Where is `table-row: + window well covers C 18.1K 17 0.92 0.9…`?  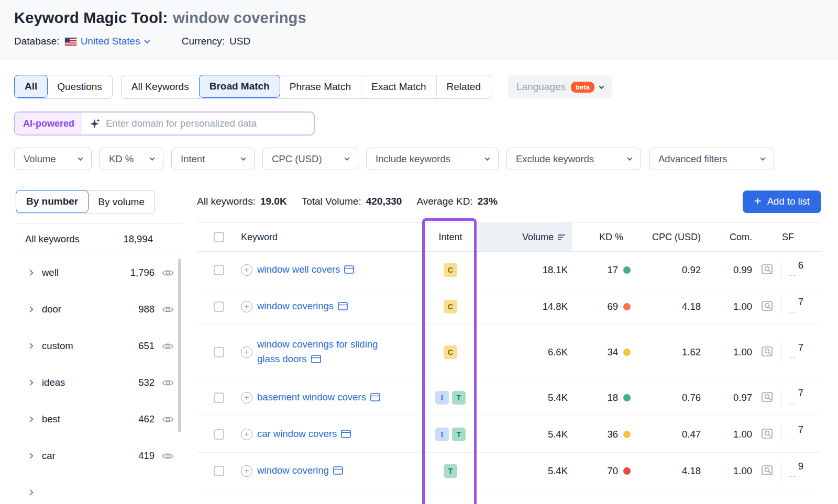 table-row: + window well covers C 18.1K 17 0.92 0.9… is located at coordinates (509, 270).